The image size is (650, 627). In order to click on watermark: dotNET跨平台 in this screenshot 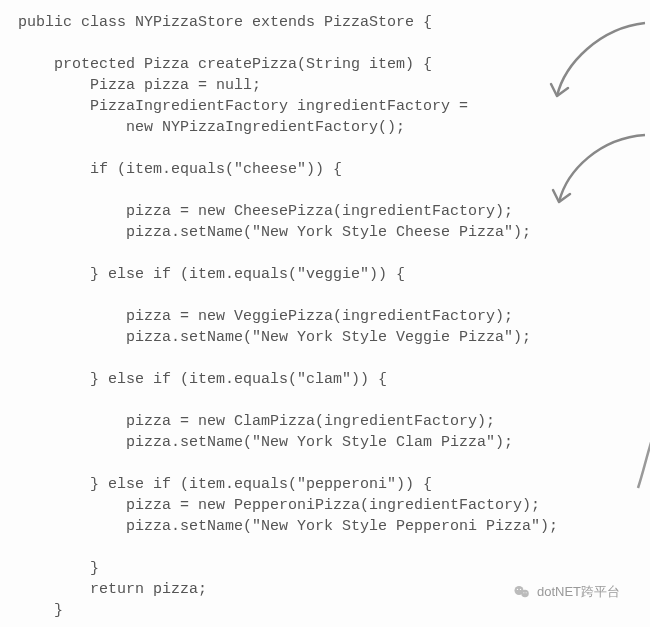, I will do `click(566, 592)`.